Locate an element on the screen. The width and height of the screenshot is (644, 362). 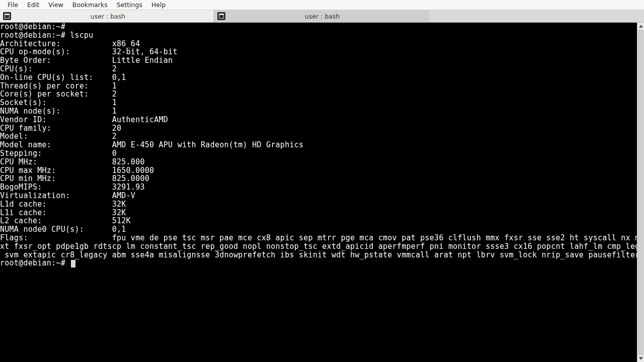
terminal-line: CPU family: 20 is located at coordinates (318, 129).